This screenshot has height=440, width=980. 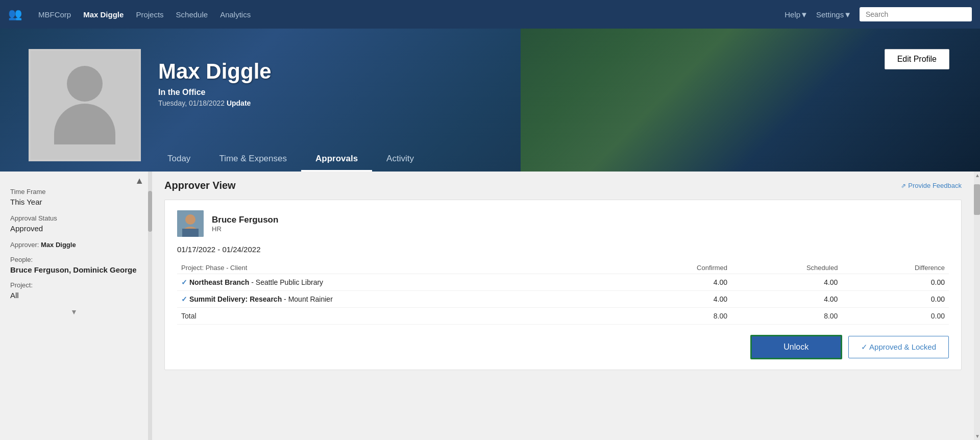 I want to click on project-label: Project:, so click(x=74, y=285).